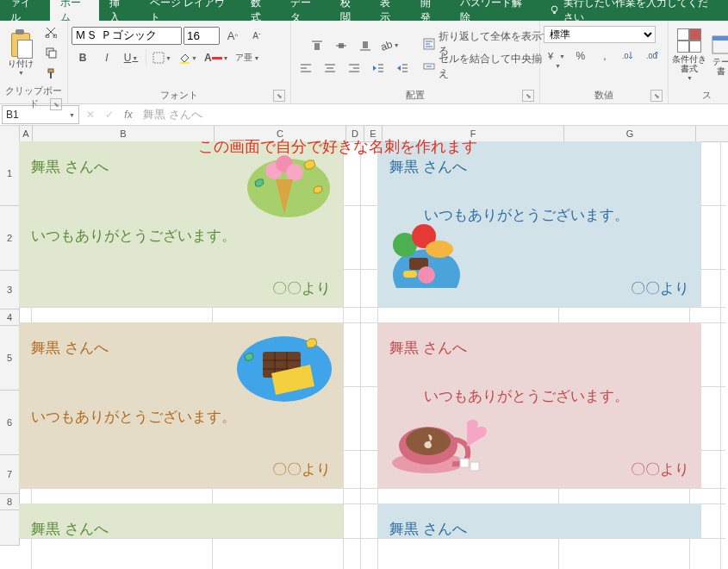  Describe the element at coordinates (365, 46) in the screenshot. I see `valign-bot-icon` at that location.